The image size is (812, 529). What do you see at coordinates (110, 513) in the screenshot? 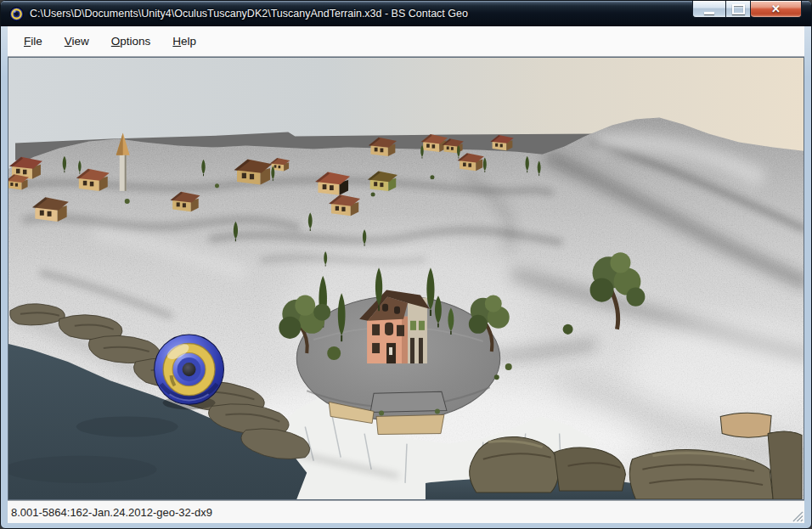
I see `status-text: 8.001-5864:162-Jan.24.2012-geo-32-dx9` at bounding box center [110, 513].